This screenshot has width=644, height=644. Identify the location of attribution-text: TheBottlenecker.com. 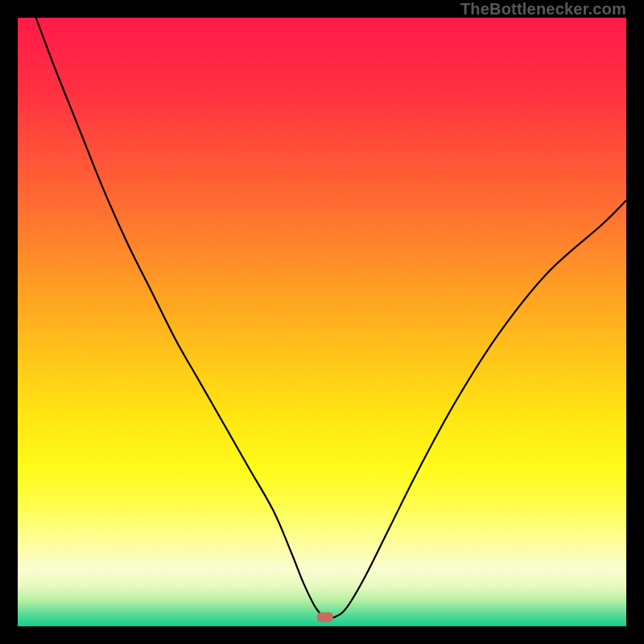
(543, 10).